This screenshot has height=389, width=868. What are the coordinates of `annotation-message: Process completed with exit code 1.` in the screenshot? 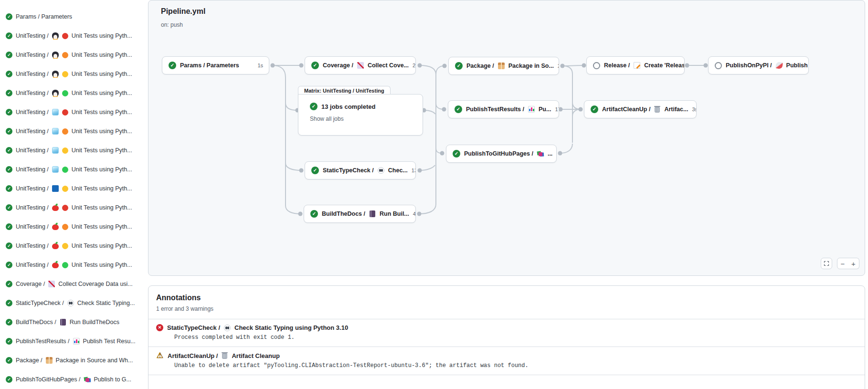 It's located at (516, 337).